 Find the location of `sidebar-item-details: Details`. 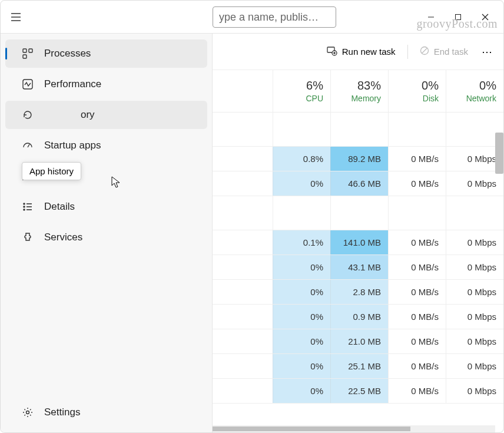

sidebar-item-details: Details is located at coordinates (106, 207).